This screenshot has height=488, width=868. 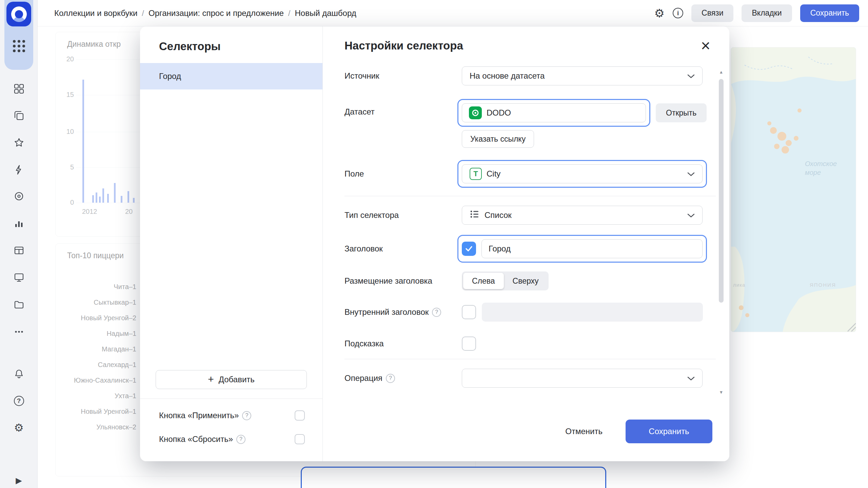 I want to click on left-sidebar: ? ⚙ ▶, so click(x=19, y=244).